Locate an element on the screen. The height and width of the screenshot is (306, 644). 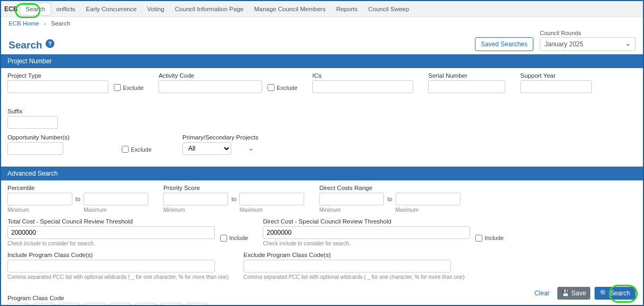
suffix-input is located at coordinates (33, 122).